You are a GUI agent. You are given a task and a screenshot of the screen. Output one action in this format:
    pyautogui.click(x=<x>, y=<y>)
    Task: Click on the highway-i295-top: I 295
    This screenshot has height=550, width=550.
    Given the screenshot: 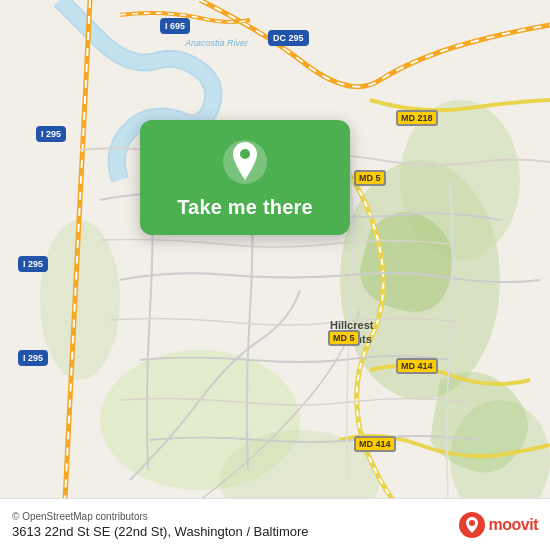 What is the action you would take?
    pyautogui.click(x=51, y=134)
    